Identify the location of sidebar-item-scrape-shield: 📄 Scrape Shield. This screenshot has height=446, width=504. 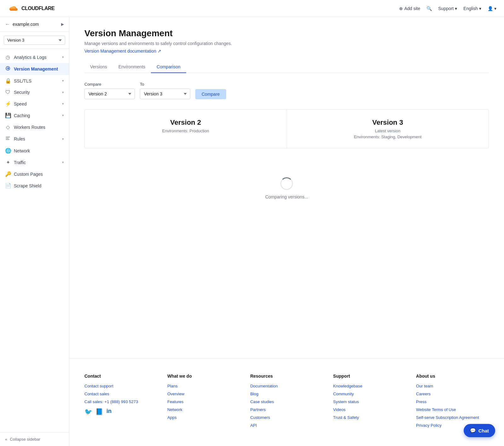
(35, 186).